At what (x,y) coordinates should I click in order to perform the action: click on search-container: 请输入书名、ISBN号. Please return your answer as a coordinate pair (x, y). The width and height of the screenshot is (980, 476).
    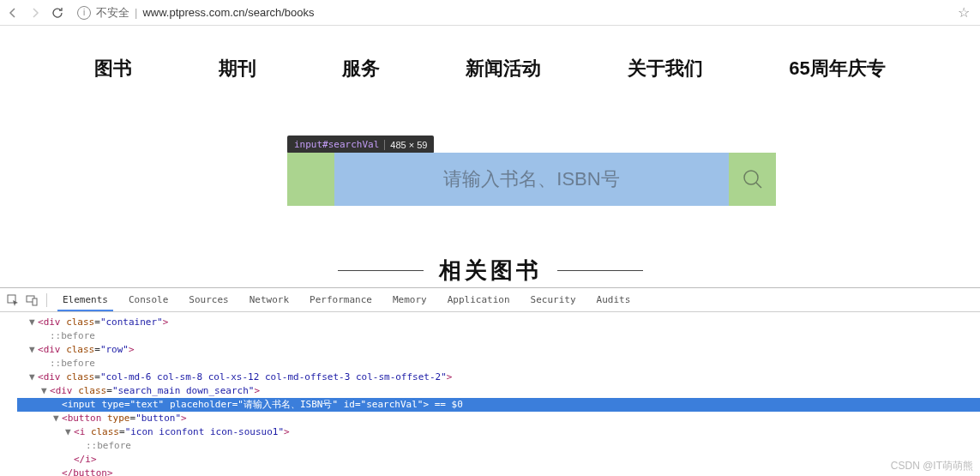
    Looking at the image, I should click on (532, 179).